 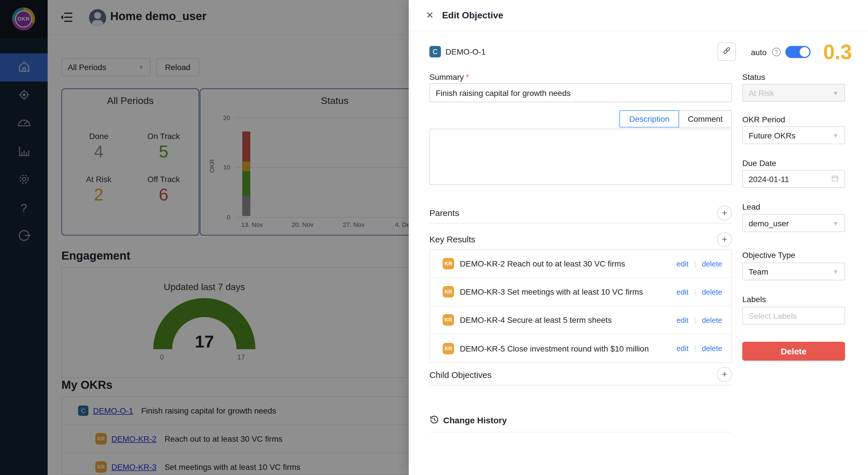 I want to click on copy-link-button, so click(x=727, y=52).